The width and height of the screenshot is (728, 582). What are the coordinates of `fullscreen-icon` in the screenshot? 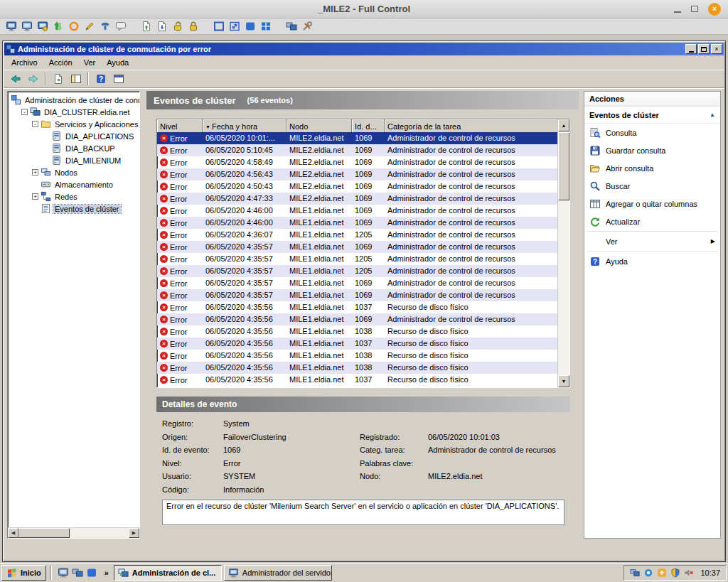 It's located at (219, 27).